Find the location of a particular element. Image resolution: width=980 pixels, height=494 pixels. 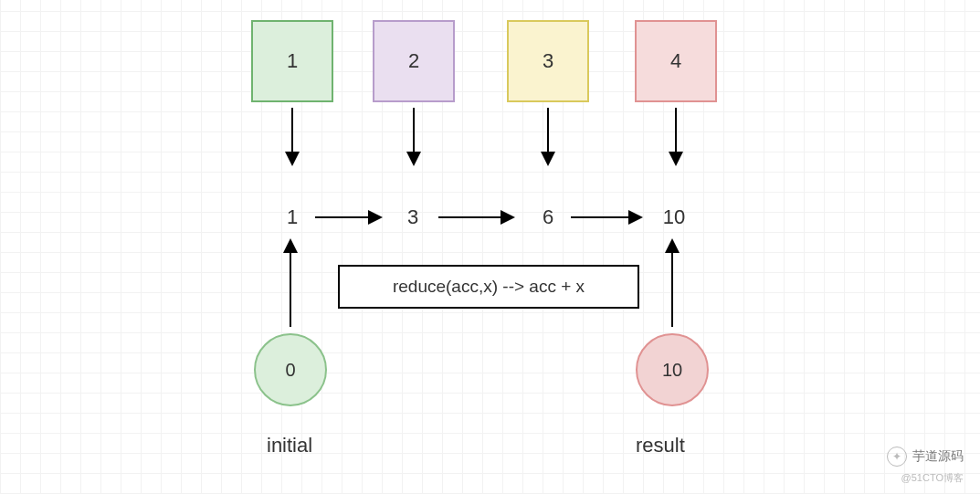

result-label: result is located at coordinates (660, 446).